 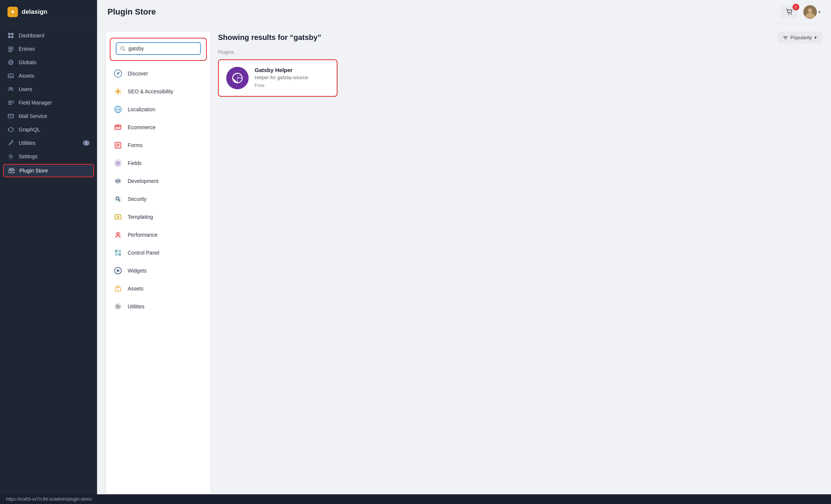 What do you see at coordinates (158, 163) in the screenshot?
I see `category-item-fields: Fields` at bounding box center [158, 163].